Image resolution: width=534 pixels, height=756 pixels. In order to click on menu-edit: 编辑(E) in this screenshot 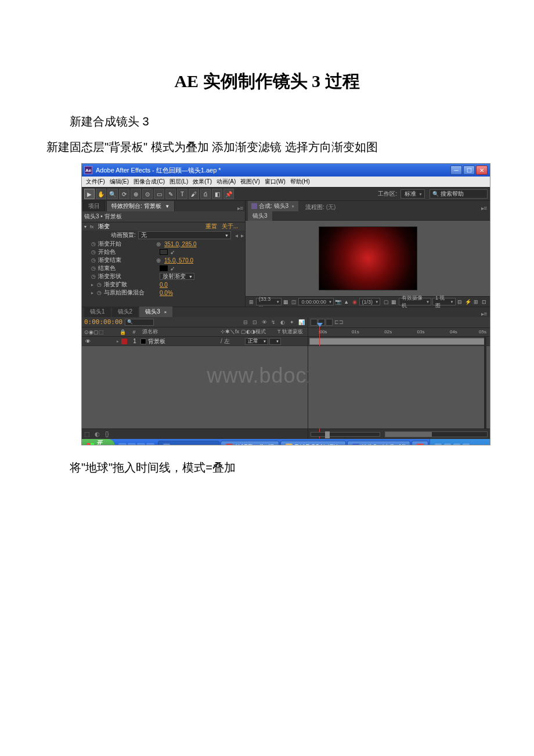, I will do `click(120, 182)`.